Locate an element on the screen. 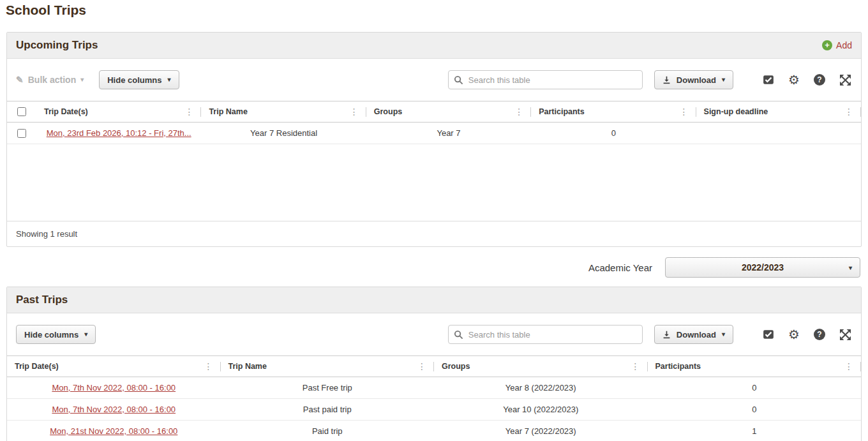  academic-year-label: Academic Year is located at coordinates (620, 268).